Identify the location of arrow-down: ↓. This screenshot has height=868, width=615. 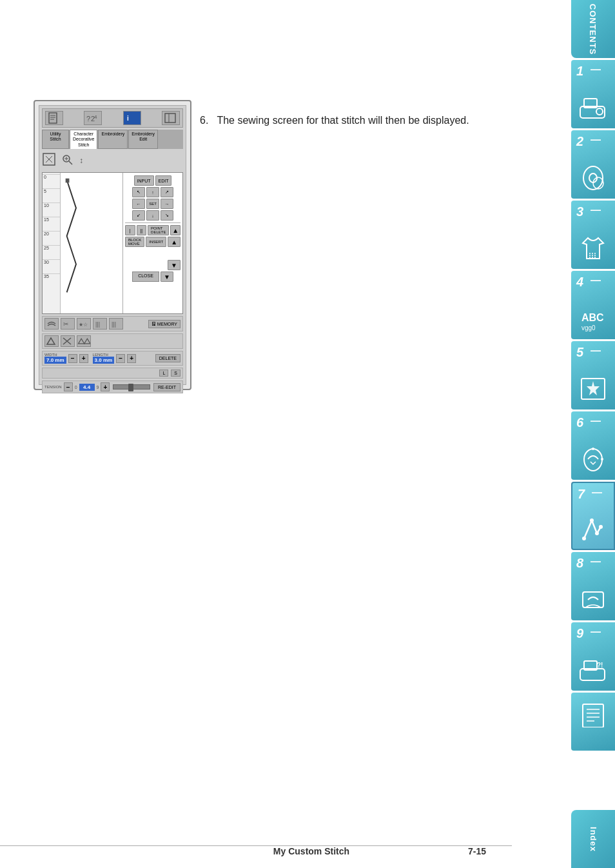
(153, 215).